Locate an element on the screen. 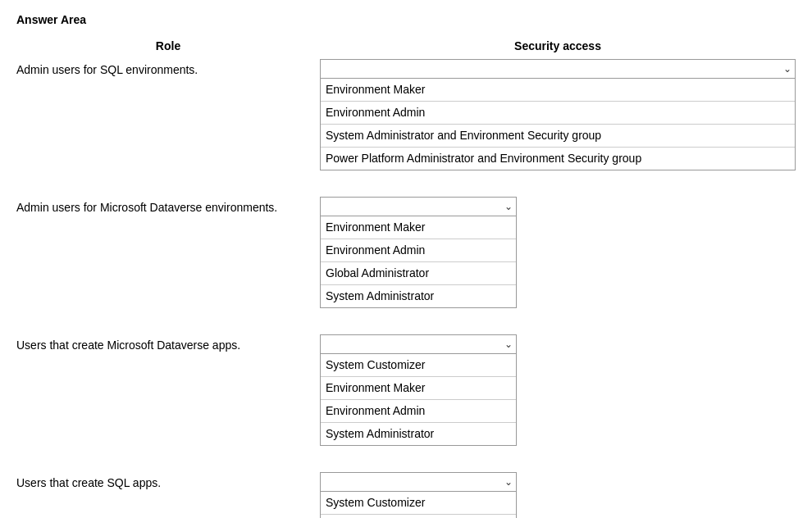  list-item: System Administrator and Environment Sec… is located at coordinates (558, 136).